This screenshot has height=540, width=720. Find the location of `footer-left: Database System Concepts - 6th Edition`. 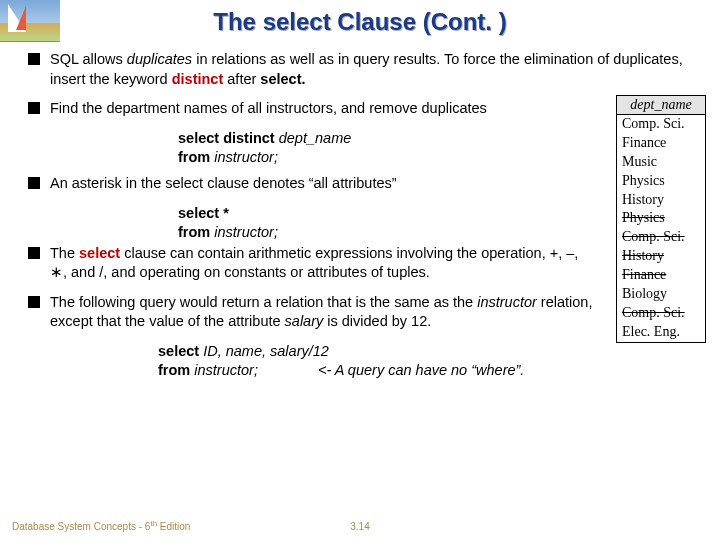

footer-left: Database System Concepts - 6th Edition is located at coordinates (101, 526).